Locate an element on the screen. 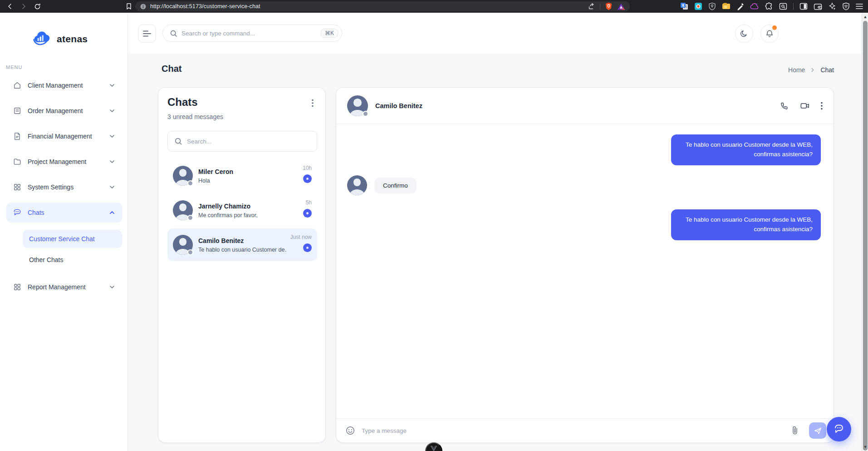 The image size is (868, 451). sidebar-item-system-settings: System Settings is located at coordinates (64, 187).